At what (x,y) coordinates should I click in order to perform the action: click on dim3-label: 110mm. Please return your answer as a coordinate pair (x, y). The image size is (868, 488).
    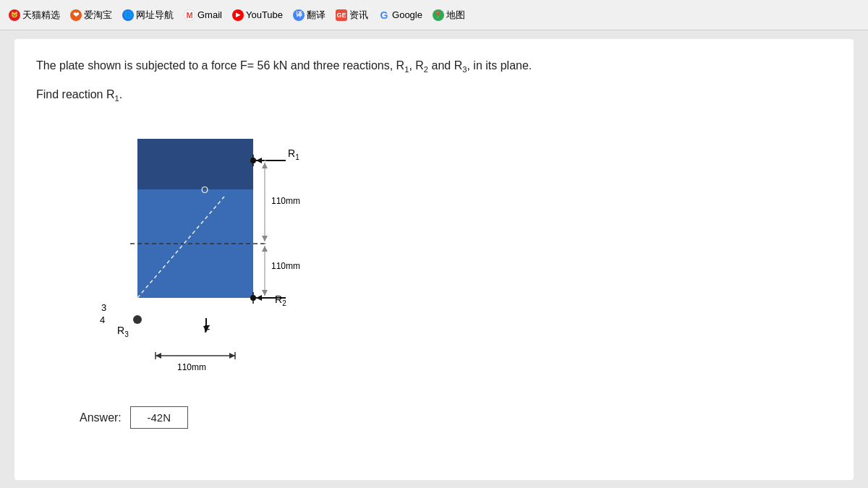
    Looking at the image, I should click on (192, 367).